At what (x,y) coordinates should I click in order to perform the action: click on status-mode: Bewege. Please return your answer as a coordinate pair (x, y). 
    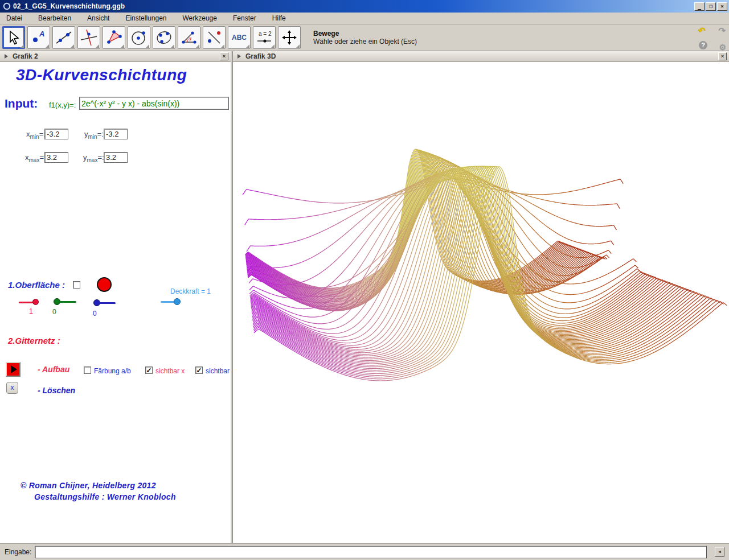
    Looking at the image, I should click on (365, 34).